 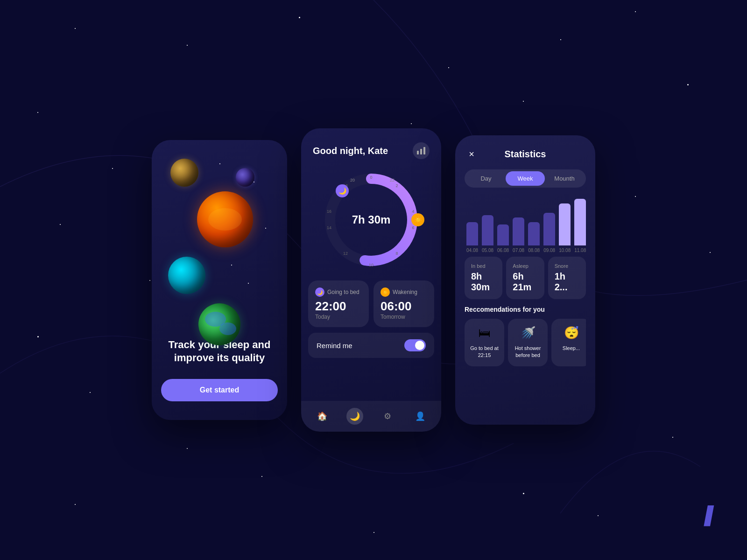 What do you see at coordinates (571, 333) in the screenshot?
I see `sleep-icon: 😴` at bounding box center [571, 333].